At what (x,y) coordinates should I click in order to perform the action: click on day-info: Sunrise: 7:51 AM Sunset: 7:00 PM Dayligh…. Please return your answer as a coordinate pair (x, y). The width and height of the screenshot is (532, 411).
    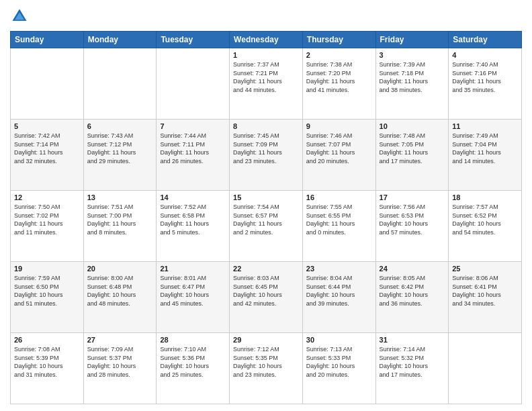
    Looking at the image, I should click on (120, 220).